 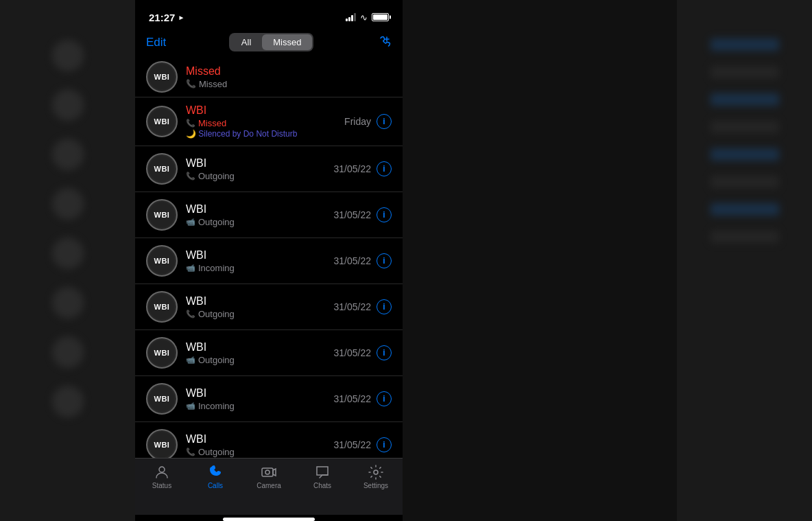 I want to click on calls-header: Edit All Missed, so click(x=269, y=44).